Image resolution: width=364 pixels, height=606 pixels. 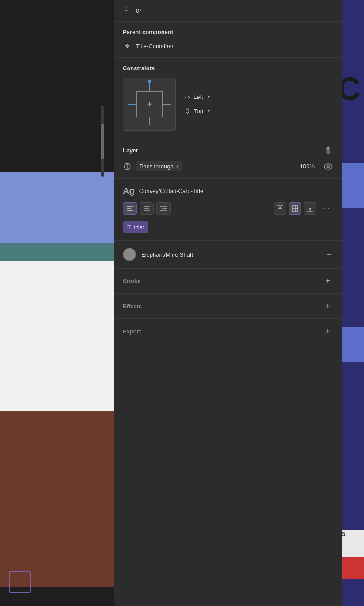 What do you see at coordinates (163, 208) in the screenshot?
I see `align-right-button` at bounding box center [163, 208].